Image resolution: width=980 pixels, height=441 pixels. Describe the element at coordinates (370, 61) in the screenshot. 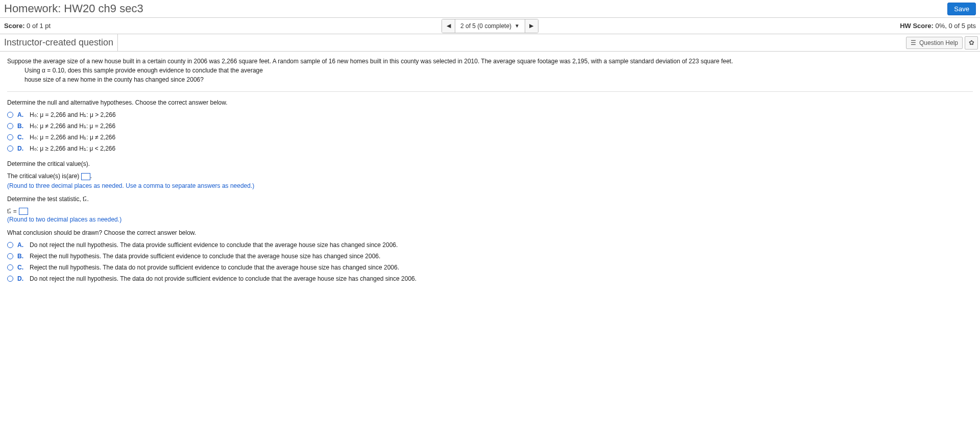

I see `stem-line-1: Suppose the average size of a new house …` at that location.